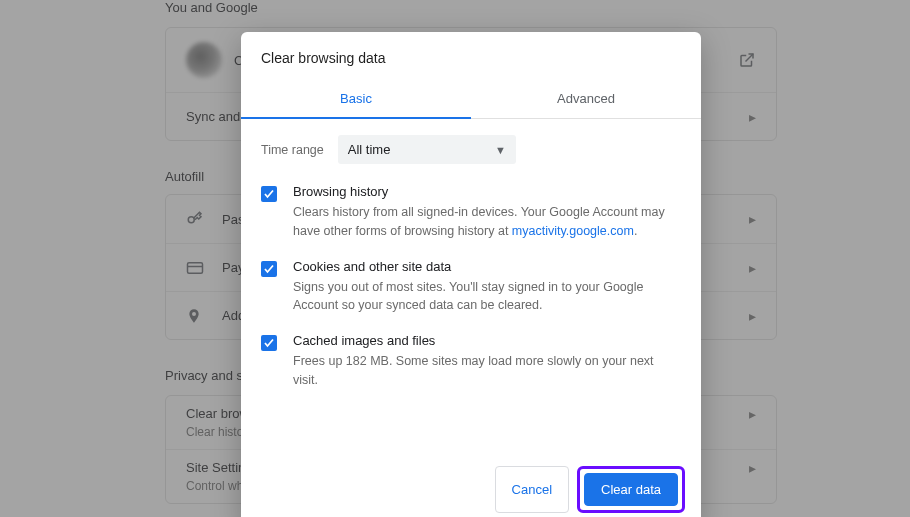 The width and height of the screenshot is (910, 517). I want to click on dialog-title: Clear browsing data, so click(471, 65).